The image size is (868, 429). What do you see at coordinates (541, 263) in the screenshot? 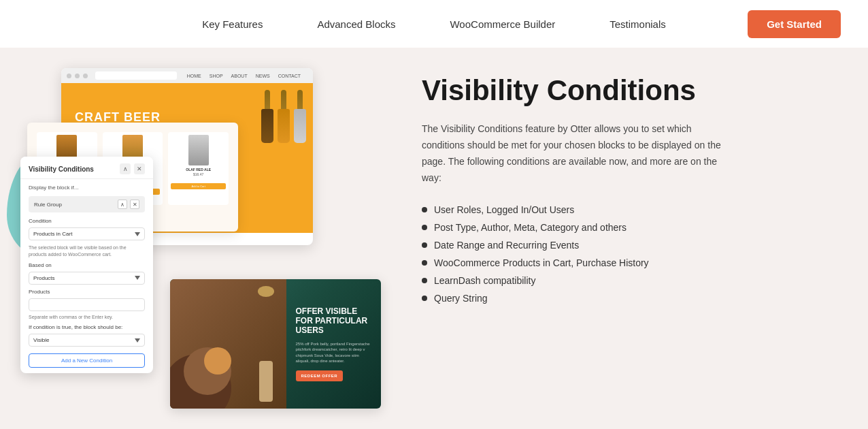
I see `feature-text-4: WooCommerce Products in Cart, Purchase H…` at bounding box center [541, 263].